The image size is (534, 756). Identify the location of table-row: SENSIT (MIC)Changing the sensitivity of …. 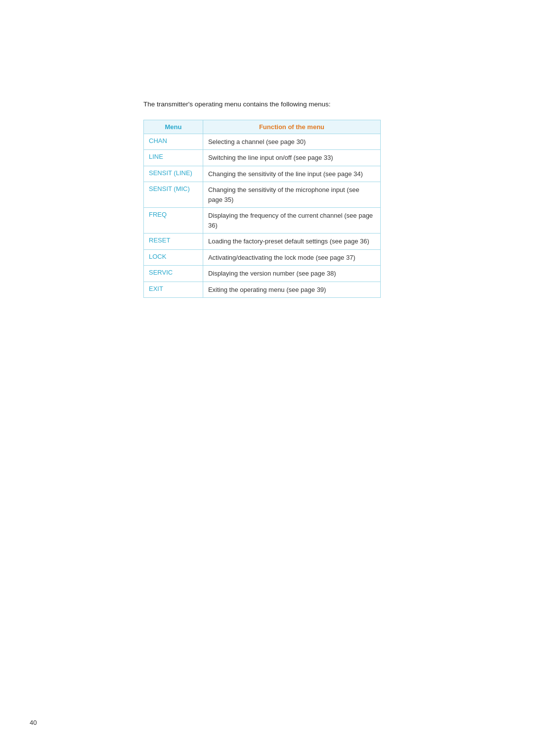
(262, 195).